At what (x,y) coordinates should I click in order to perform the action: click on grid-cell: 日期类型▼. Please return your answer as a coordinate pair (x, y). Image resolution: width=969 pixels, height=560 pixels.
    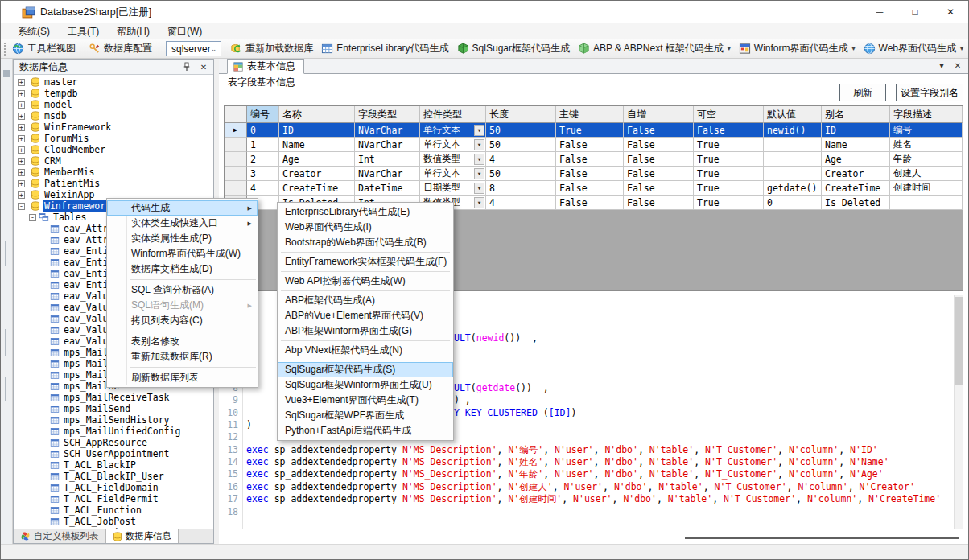
    Looking at the image, I should click on (453, 188).